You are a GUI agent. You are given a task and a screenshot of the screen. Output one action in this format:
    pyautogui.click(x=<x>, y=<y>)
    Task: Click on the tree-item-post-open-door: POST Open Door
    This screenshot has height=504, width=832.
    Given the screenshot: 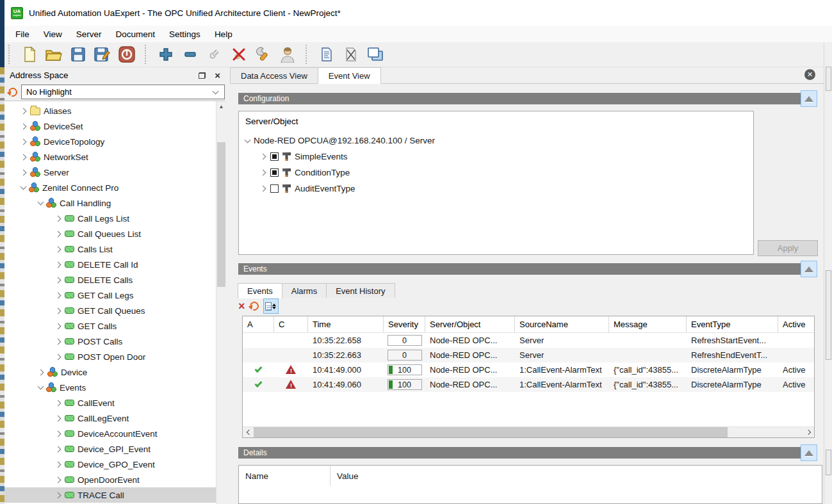 What is the action you would take?
    pyautogui.click(x=115, y=357)
    